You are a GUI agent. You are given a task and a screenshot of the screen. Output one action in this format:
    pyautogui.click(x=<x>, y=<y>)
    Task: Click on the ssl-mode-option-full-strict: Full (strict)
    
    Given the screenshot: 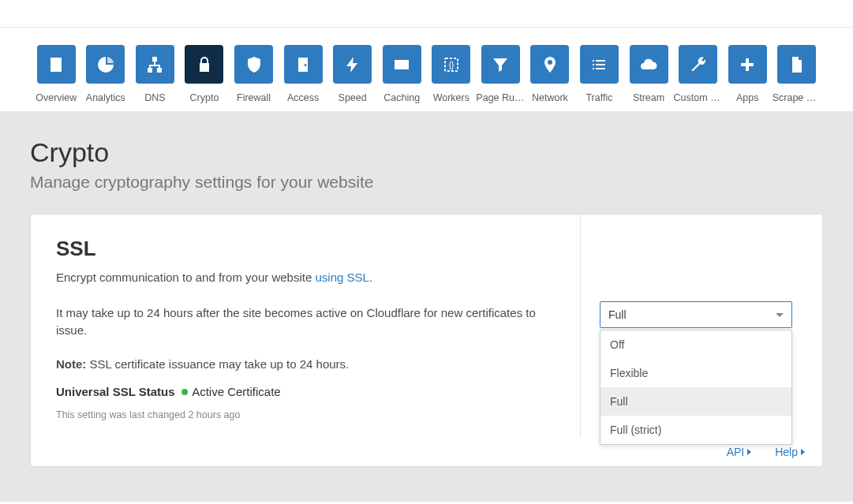 What is the action you would take?
    pyautogui.click(x=696, y=430)
    